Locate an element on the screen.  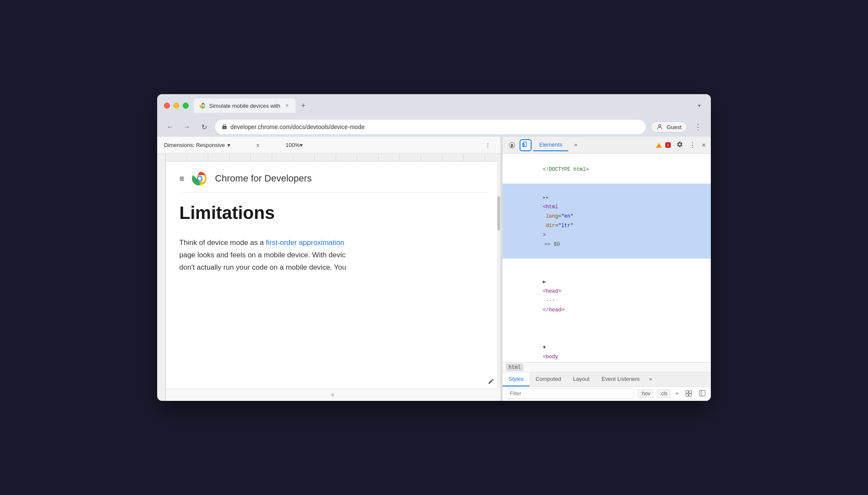
inspect-element-button is located at coordinates (512, 145).